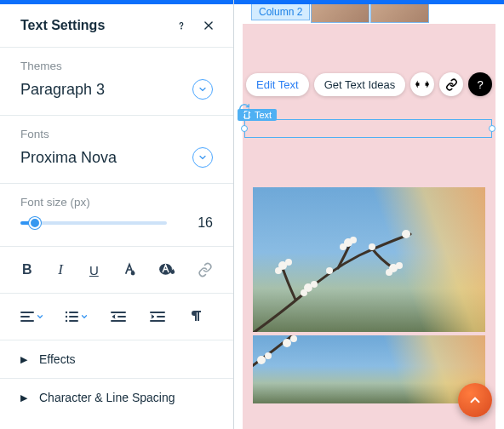 The height and width of the screenshot is (429, 504). Describe the element at coordinates (94, 223) in the screenshot. I see `fontsize-slider` at that location.